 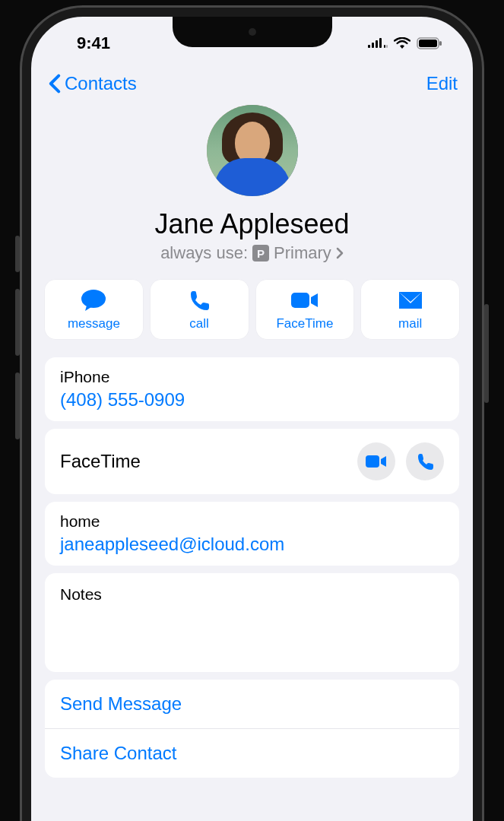 I want to click on facetime-video-button, so click(x=376, y=461).